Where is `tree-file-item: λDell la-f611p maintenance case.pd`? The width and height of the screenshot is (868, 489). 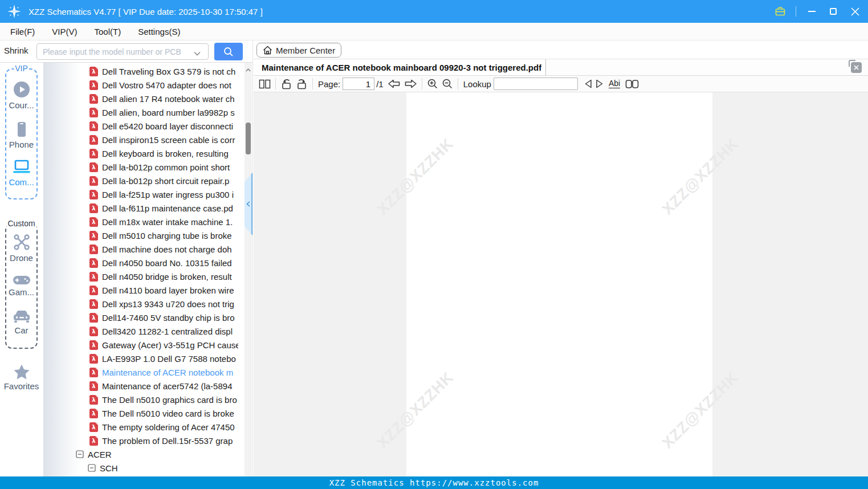 tree-file-item: λDell la-f611p maintenance case.pd is located at coordinates (119, 208).